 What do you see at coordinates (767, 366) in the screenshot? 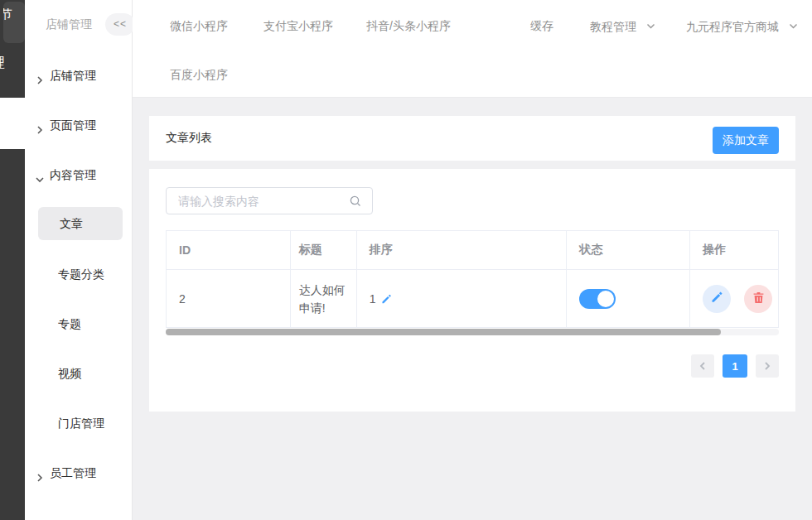
I see `next-page-button` at bounding box center [767, 366].